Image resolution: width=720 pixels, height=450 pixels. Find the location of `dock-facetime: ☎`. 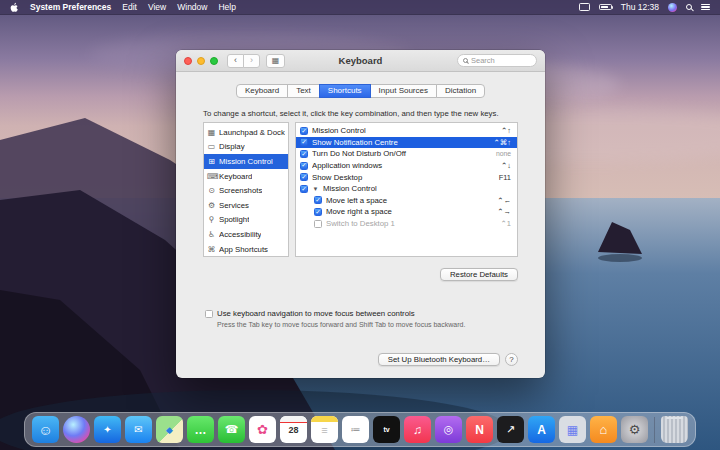

dock-facetime: ☎ is located at coordinates (232, 430).